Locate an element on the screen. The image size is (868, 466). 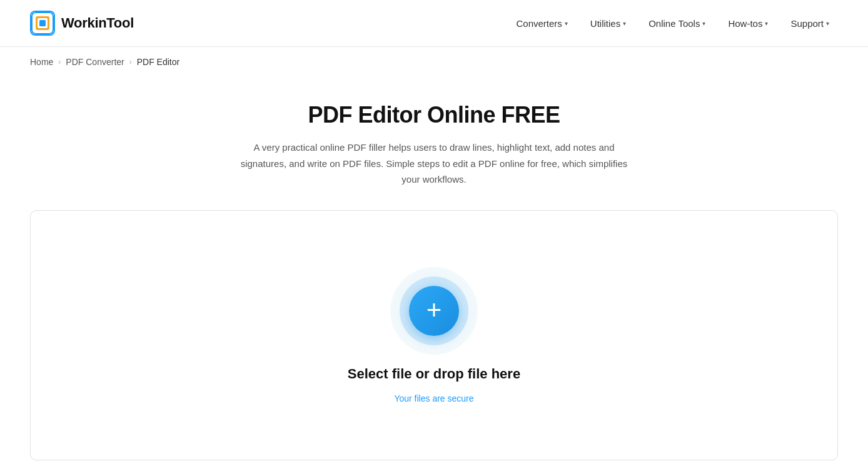
nav-how-tos: How-tos ▾ is located at coordinates (748, 24).